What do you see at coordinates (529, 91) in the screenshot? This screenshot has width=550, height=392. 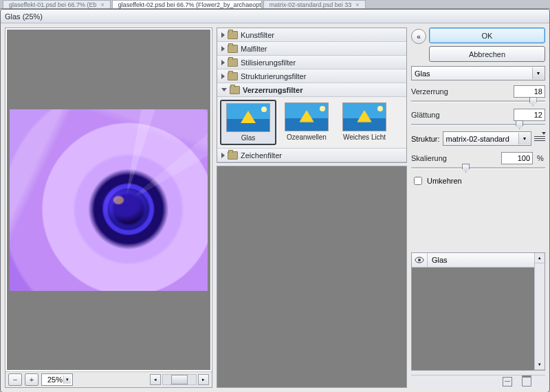 I see `distortion-input: 18` at bounding box center [529, 91].